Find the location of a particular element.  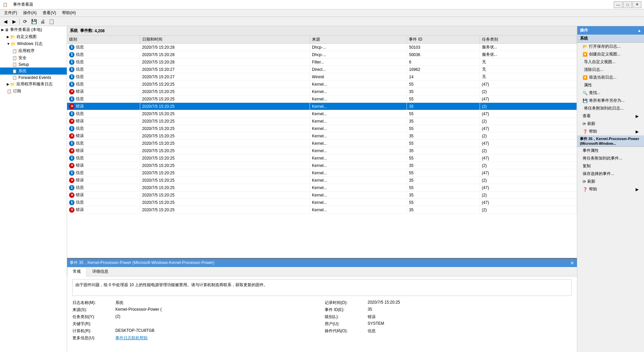

menu-action: 操作(A) is located at coordinates (30, 13).